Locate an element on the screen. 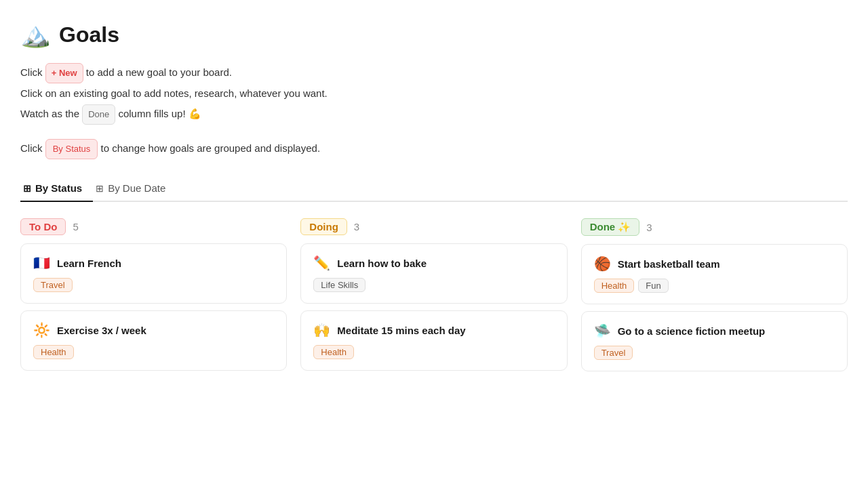  card-tags-meditate: Health is located at coordinates (434, 352).